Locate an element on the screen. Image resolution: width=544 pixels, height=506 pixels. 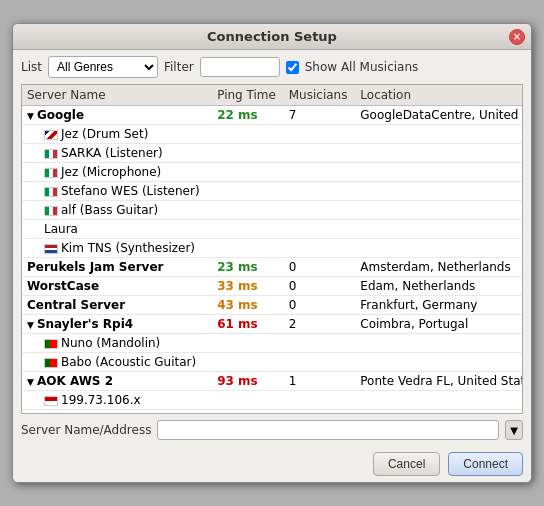
table-row: Stefano WES (Listener) is located at coordinates (272, 192).